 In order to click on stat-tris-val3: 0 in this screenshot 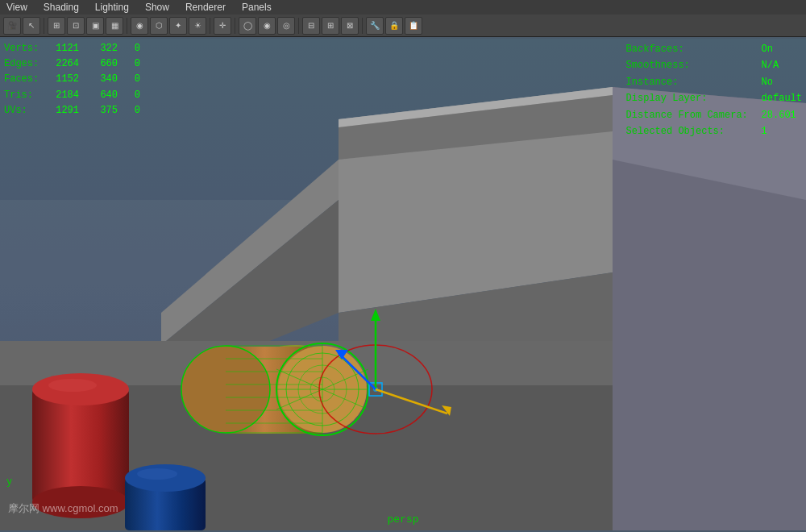, I will do `click(132, 95)`.